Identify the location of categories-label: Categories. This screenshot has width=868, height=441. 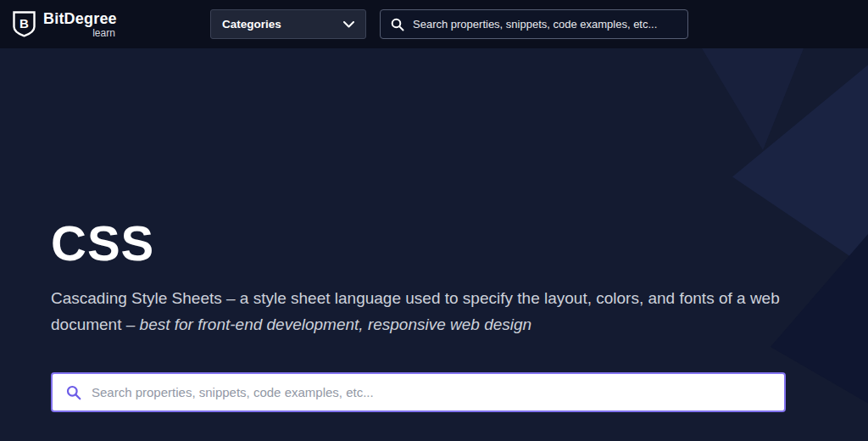
(252, 24).